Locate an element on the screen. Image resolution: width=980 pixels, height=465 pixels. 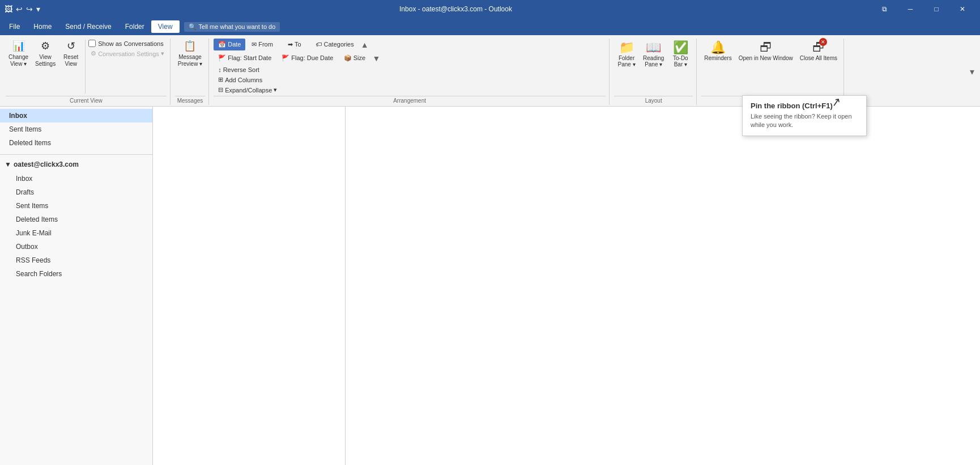
minimize-button: ─ is located at coordinates (910, 9).